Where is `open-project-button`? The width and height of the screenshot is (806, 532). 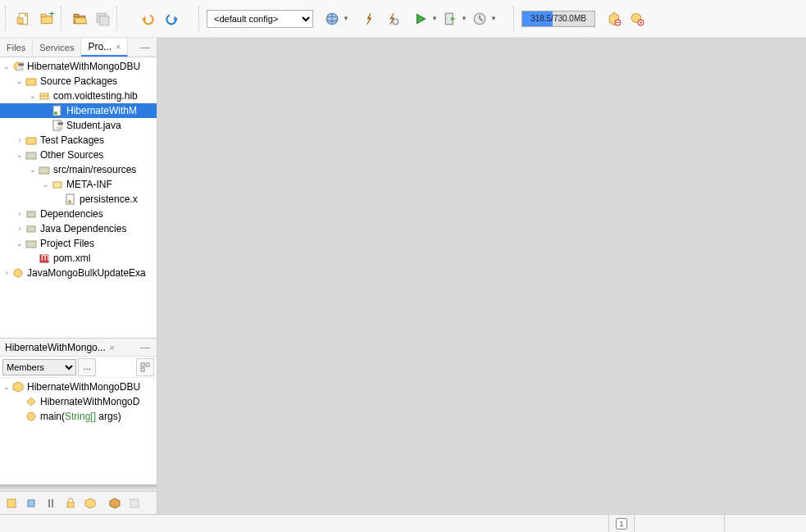 open-project-button is located at coordinates (80, 19).